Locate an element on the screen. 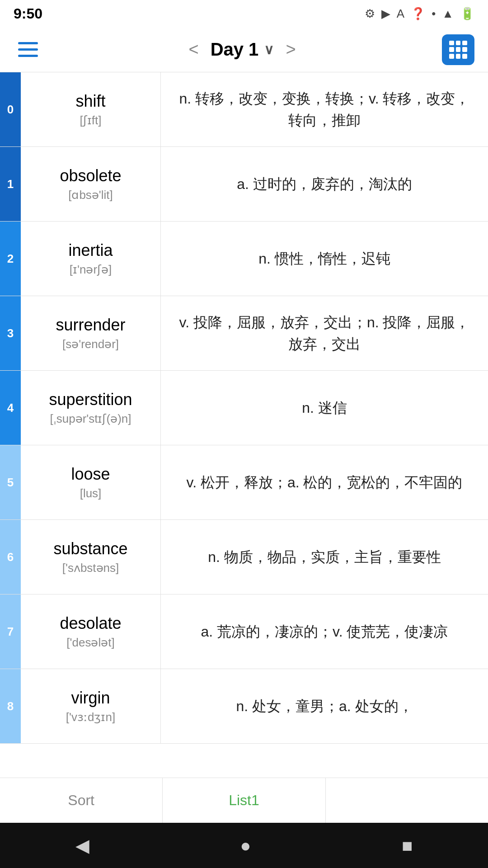 The width and height of the screenshot is (488, 868). wifi-icon: ❓ is located at coordinates (418, 14).